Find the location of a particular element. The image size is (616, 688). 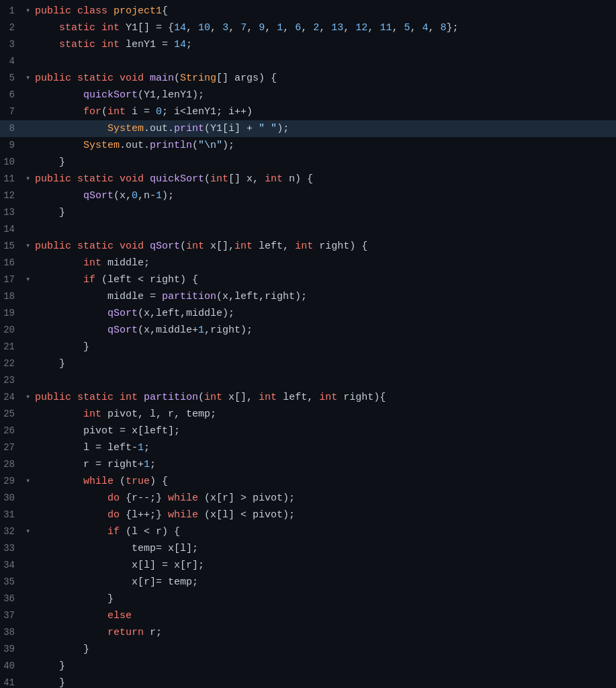

line-content-36: } is located at coordinates (325, 599).